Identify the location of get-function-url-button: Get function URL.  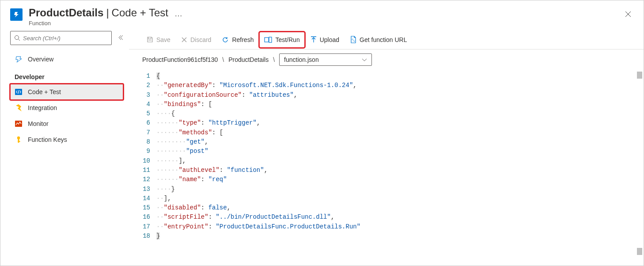
(378, 40).